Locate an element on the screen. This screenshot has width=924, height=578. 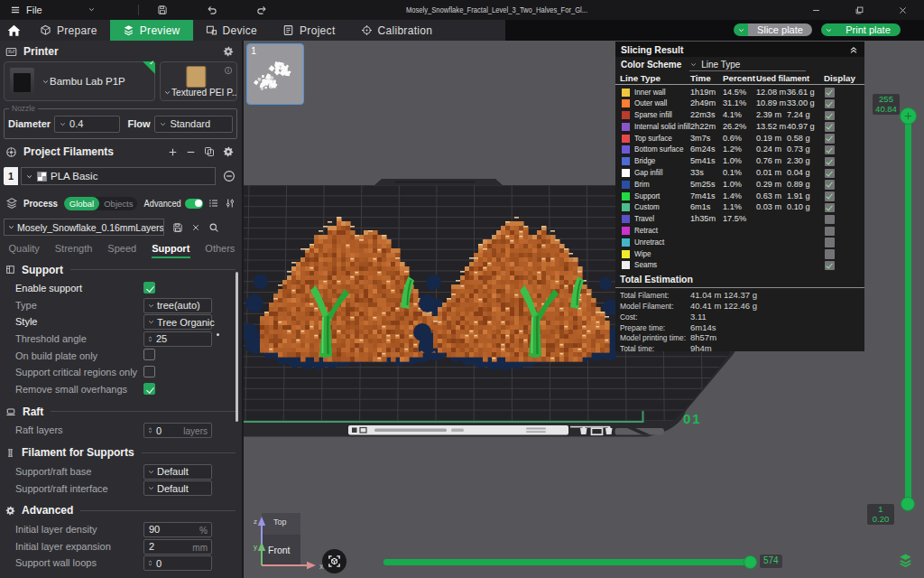
locate-icon is located at coordinates (334, 562).